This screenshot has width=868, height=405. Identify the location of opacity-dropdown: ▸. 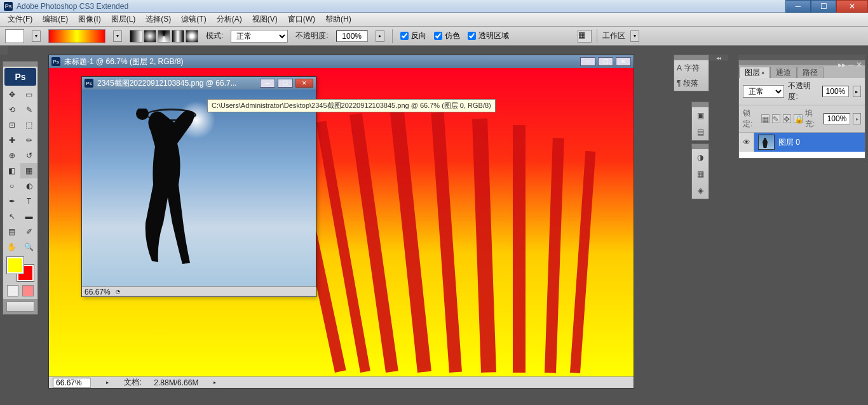
(380, 36).